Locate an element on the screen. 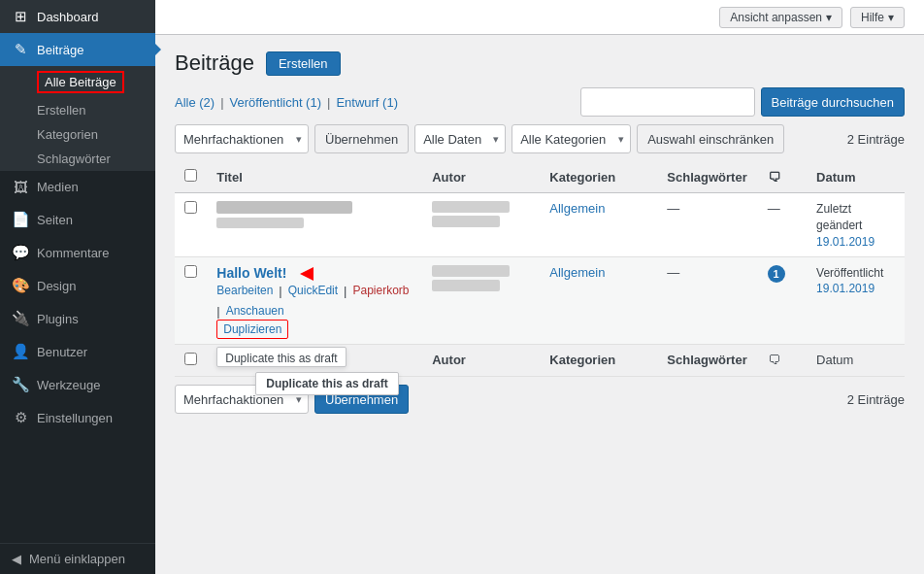 This screenshot has height=574, width=924. row2-quickedit-link: QuickEdit is located at coordinates (313, 291).